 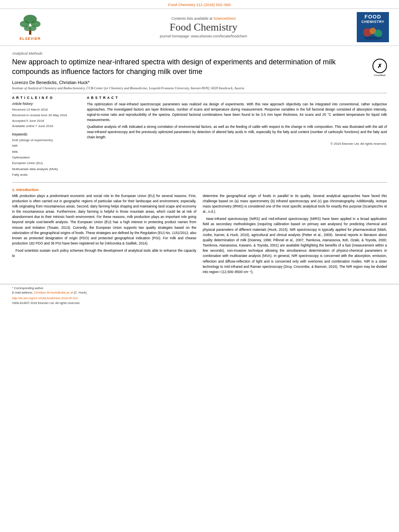 I want to click on email-link: Christian.W.Huck@uibk.ac.at, so click(x=54, y=293).